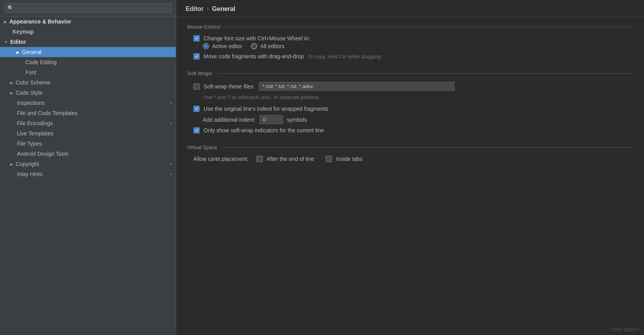 The image size is (644, 335). I want to click on sidebar-item-editor: ▼ Editor, so click(88, 42).